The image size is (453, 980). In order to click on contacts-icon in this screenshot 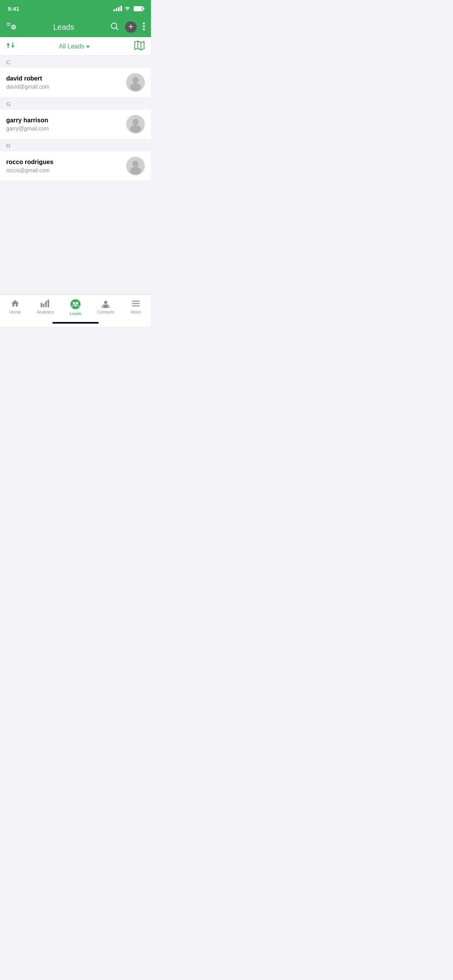, I will do `click(106, 303)`.